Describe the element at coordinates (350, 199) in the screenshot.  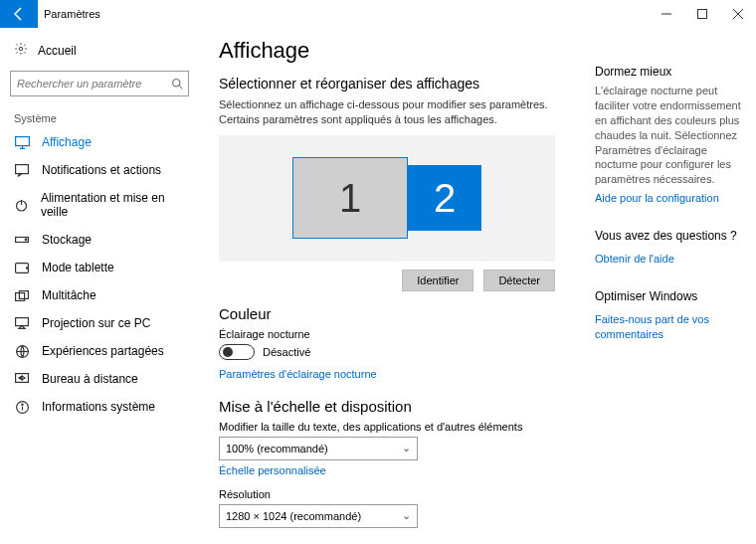
I see `monitor-1-label: 1` at that location.